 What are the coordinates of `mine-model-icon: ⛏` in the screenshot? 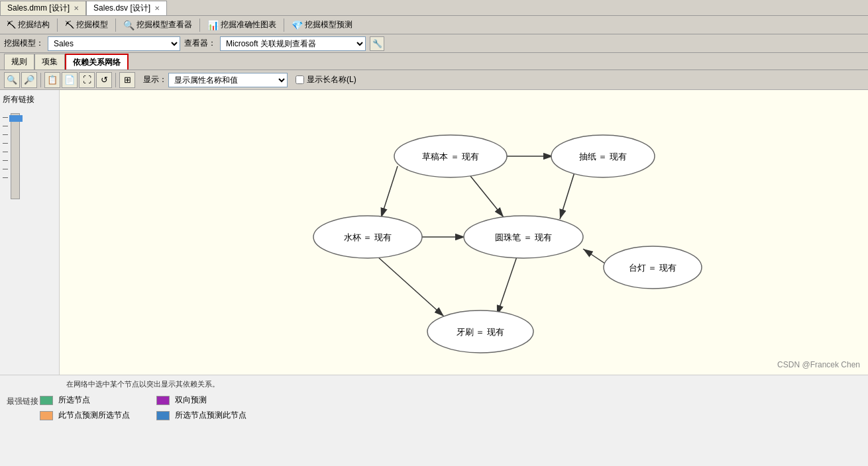 It's located at (70, 25).